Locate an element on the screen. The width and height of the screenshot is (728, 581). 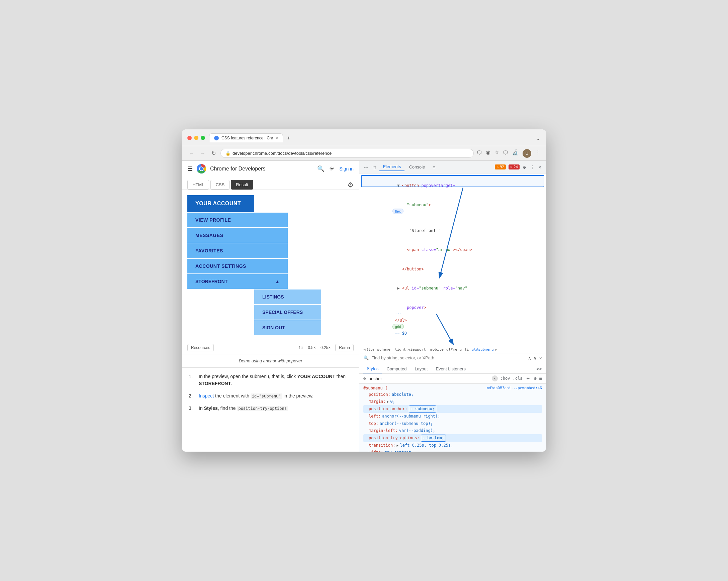
hamburger-menu-icon: ☰ is located at coordinates (190, 169).